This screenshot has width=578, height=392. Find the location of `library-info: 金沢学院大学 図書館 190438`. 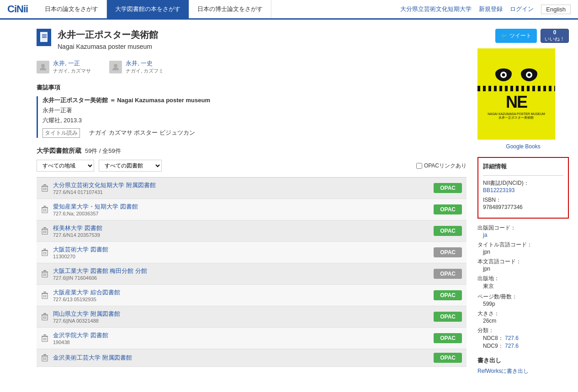

library-info: 金沢学院大学 図書館 190438 is located at coordinates (241, 338).